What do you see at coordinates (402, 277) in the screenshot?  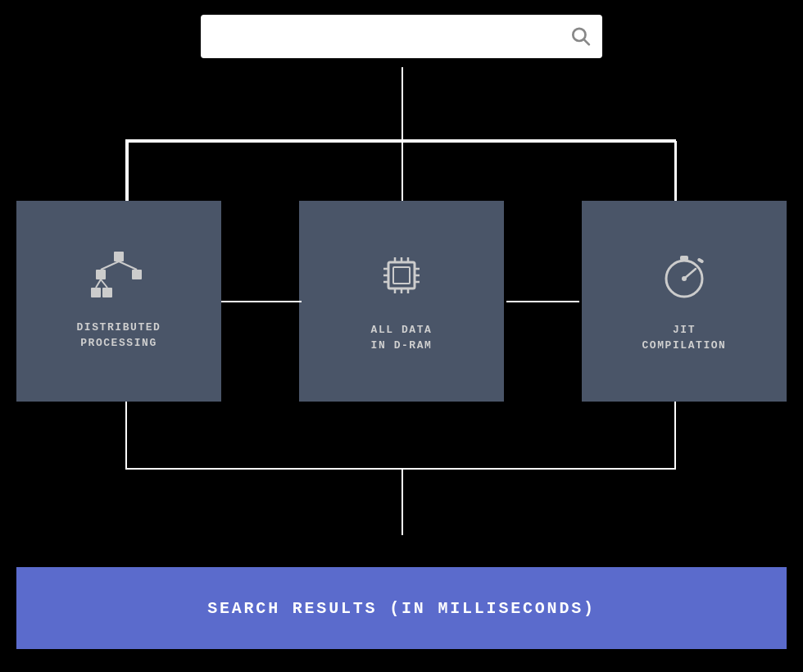 I see `chip-icon` at bounding box center [402, 277].